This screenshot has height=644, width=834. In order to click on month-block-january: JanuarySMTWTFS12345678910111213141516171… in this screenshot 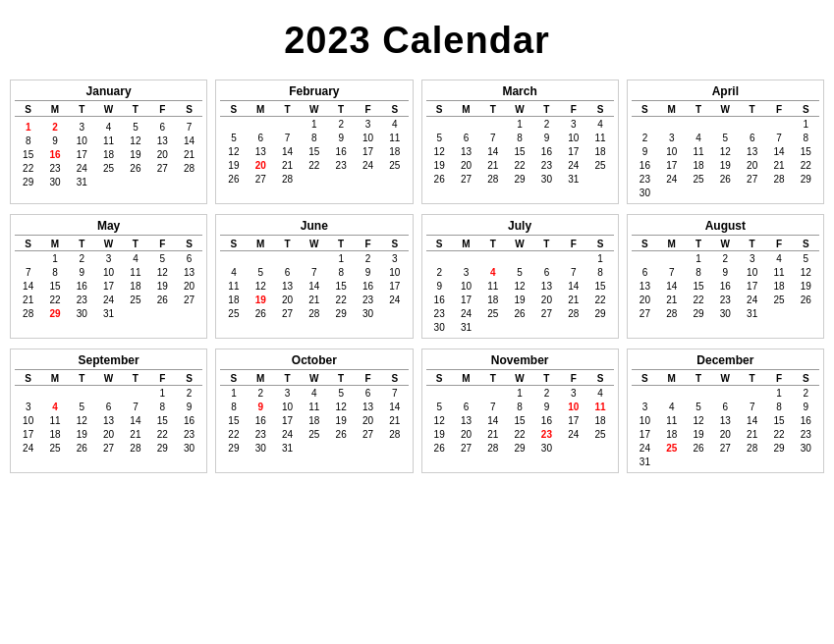, I will do `click(108, 141)`.